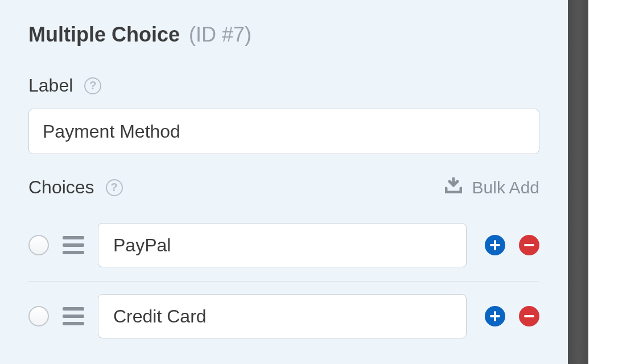  Describe the element at coordinates (506, 188) in the screenshot. I see `bulk-add-label: Bulk Add` at that location.